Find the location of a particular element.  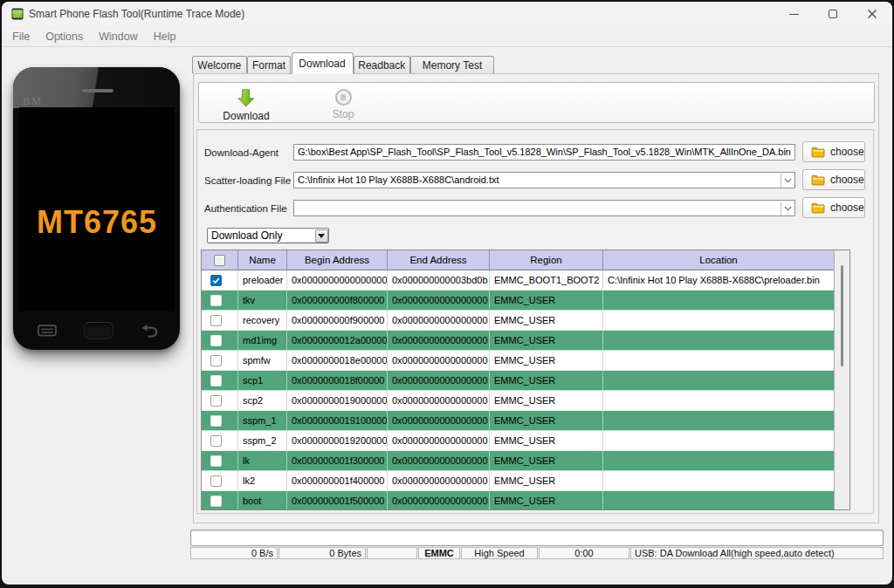

table-row-lk: lk0x000000001f3000000x0000000000000000EM… is located at coordinates (518, 461).